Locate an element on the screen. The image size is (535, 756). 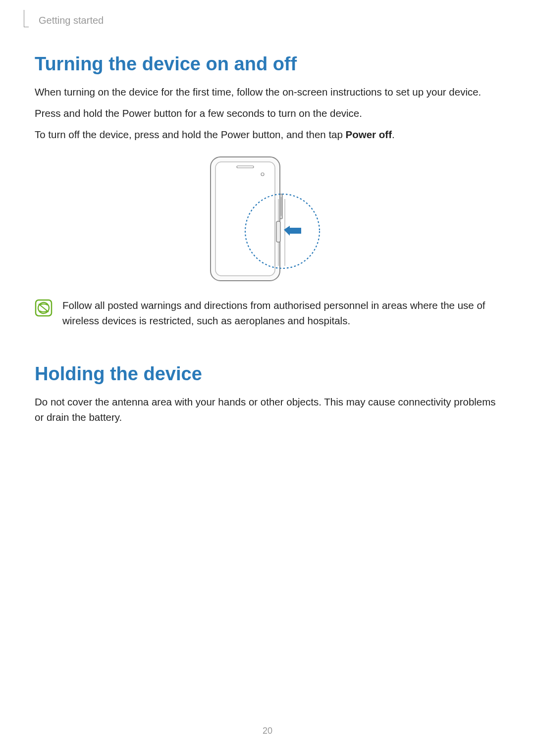
breadcrumb: Getting started is located at coordinates (269, 21).